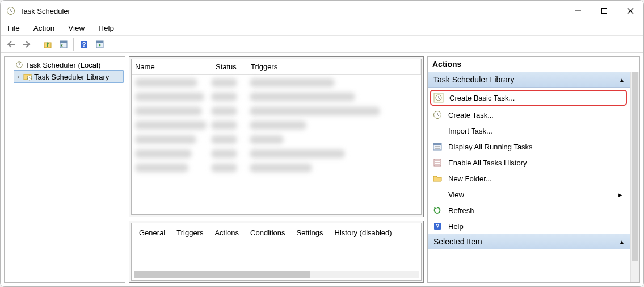 Image resolution: width=644 pixels, height=287 pixels. Describe the element at coordinates (14, 28) in the screenshot. I see `menu-file: File` at that location.